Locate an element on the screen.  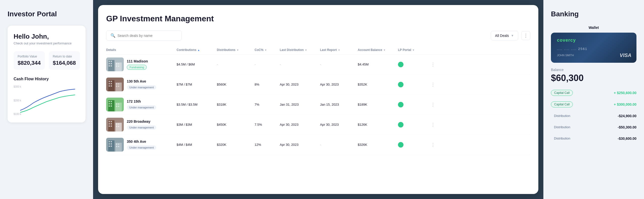
td-contributions: $3M / $3M is located at coordinates (197, 124).